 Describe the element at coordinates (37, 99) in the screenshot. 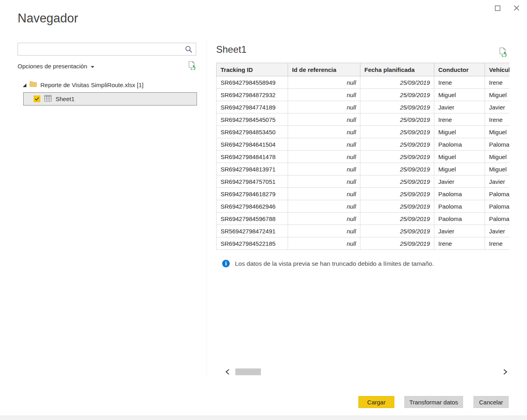

I see `sheet1-checkbox` at that location.